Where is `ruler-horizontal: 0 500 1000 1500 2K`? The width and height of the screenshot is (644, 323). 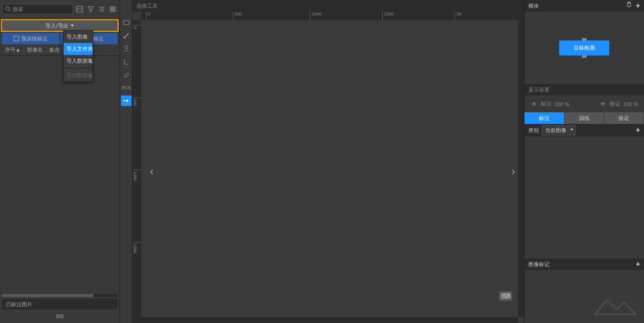 ruler-horizontal: 0 500 1000 1500 2K is located at coordinates (333, 16).